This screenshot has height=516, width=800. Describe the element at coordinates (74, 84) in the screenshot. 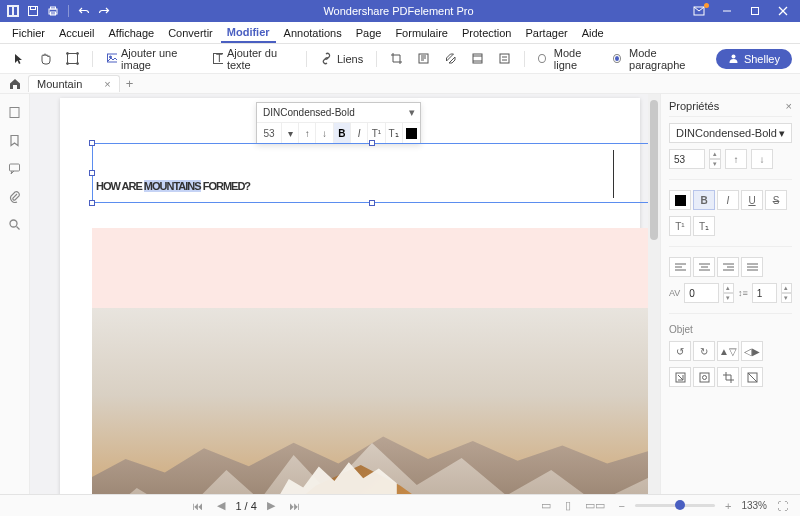

I see `document-tab: Mountain ×` at that location.